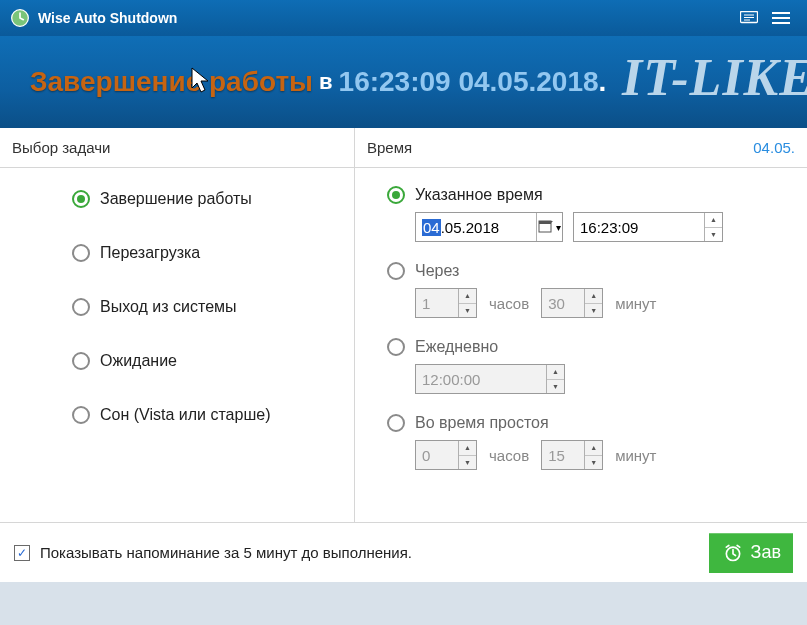 The image size is (807, 625). I want to click on status-banner: Завершение работы в 16:23:09 04.05.2018 …, so click(404, 82).